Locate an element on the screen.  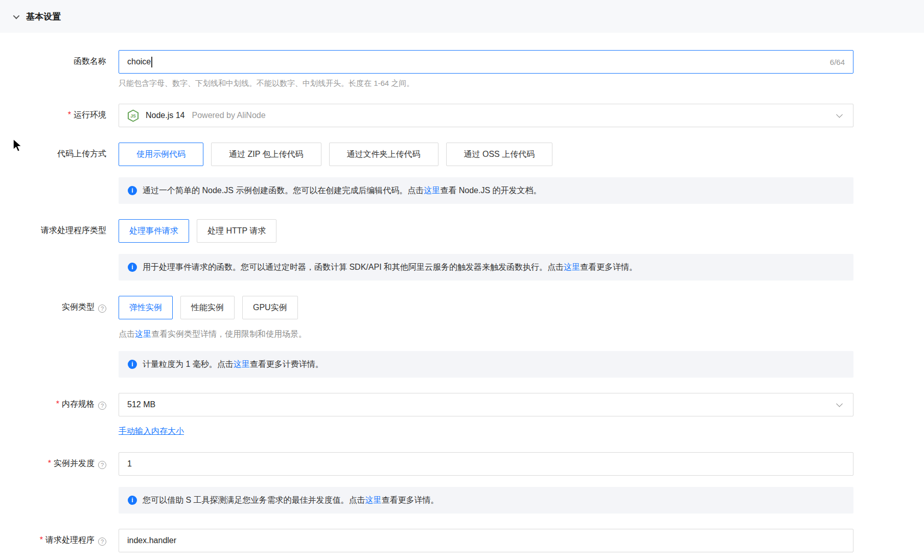
handler-label-text: 请求处理程序 is located at coordinates (70, 540).